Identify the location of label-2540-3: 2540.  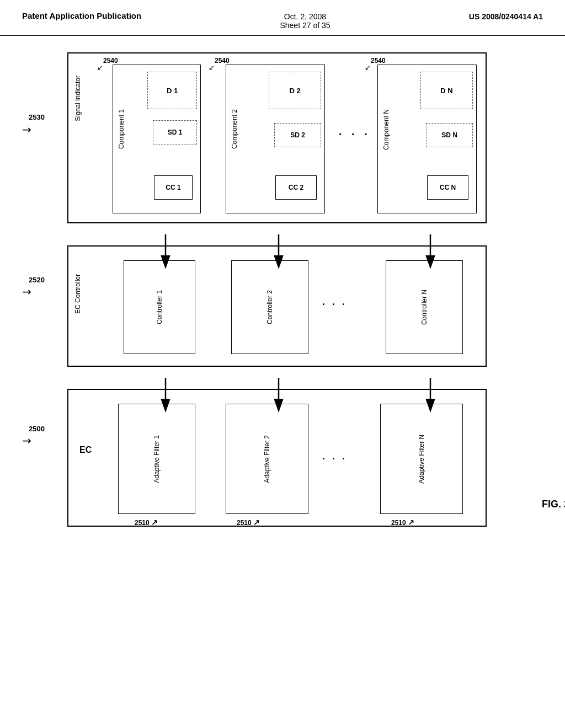
(379, 61).